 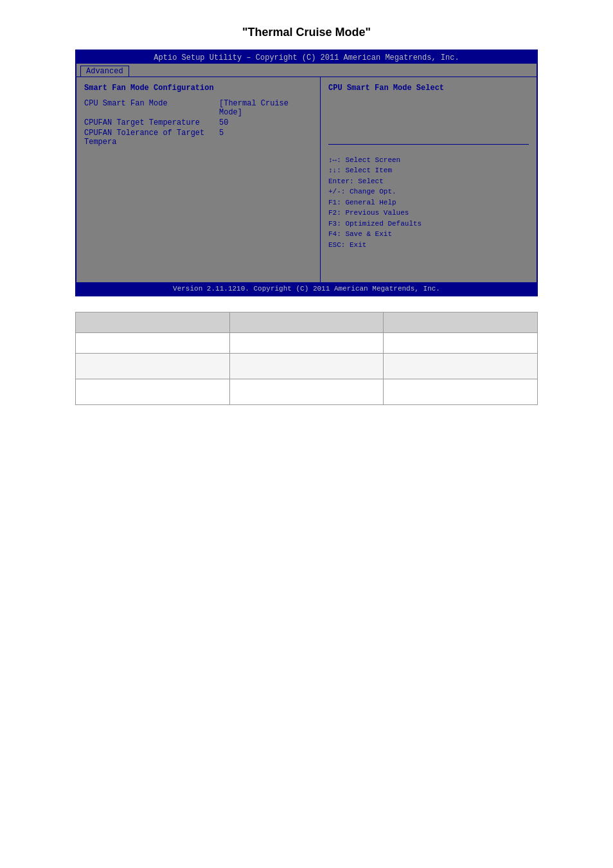 I want to click on legend-item-0: ↕↔: Select Screen, so click(x=429, y=161).